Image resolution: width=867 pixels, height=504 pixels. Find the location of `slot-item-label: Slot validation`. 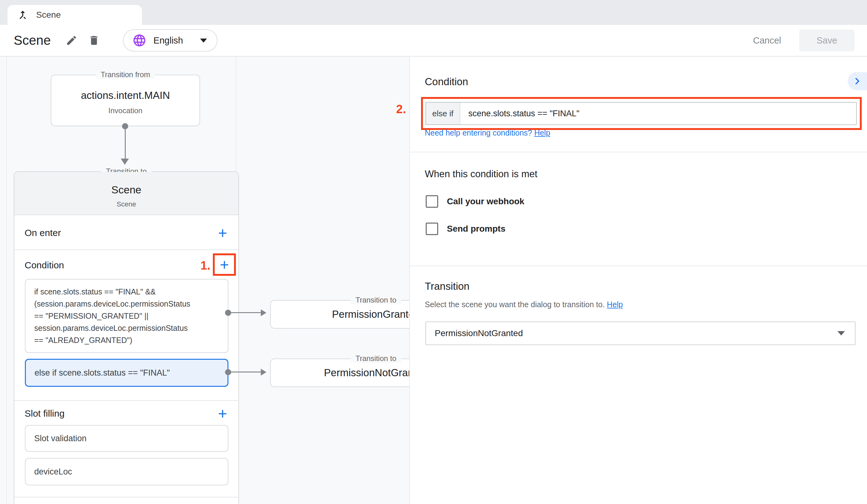

slot-item-label: Slot validation is located at coordinates (56, 439).